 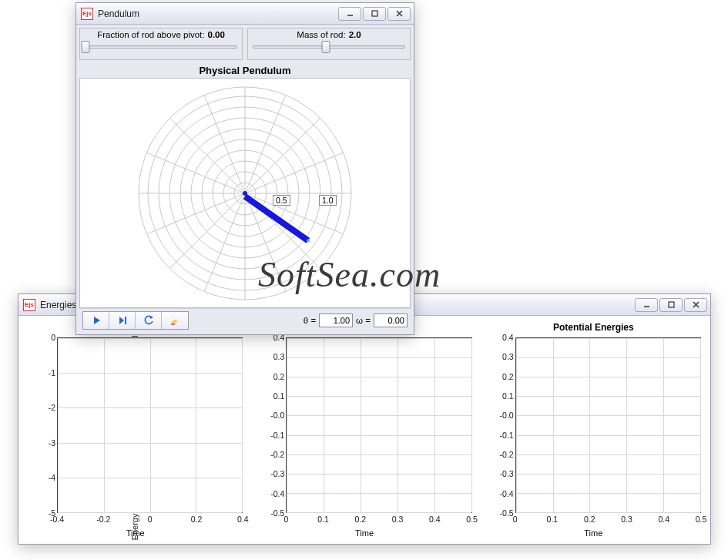 I want to click on reset-button, so click(x=149, y=320).